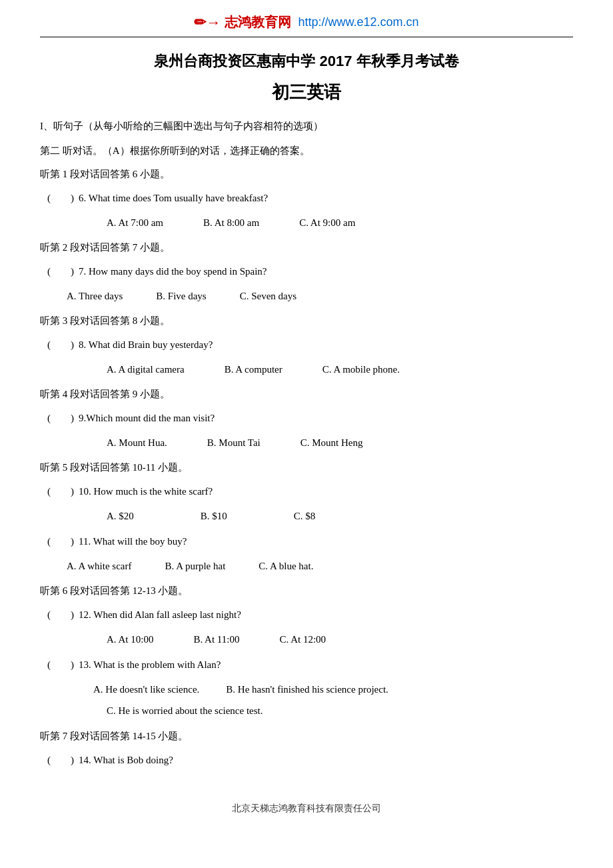 The height and width of the screenshot is (868, 613). What do you see at coordinates (145, 369) in the screenshot?
I see `q8-option-a: A. A digital camera` at bounding box center [145, 369].